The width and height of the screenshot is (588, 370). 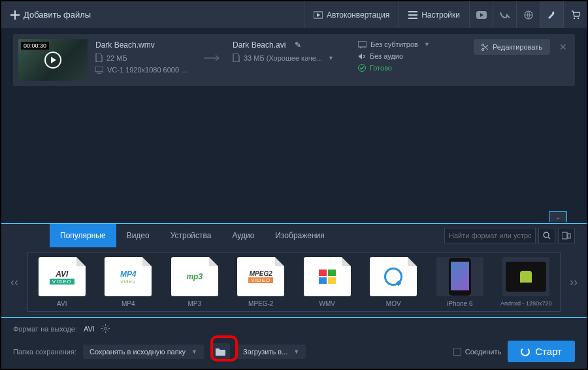 What do you see at coordinates (294, 15) in the screenshot?
I see `app-header: Добавить файлы Автоконвертация Настройки` at bounding box center [294, 15].